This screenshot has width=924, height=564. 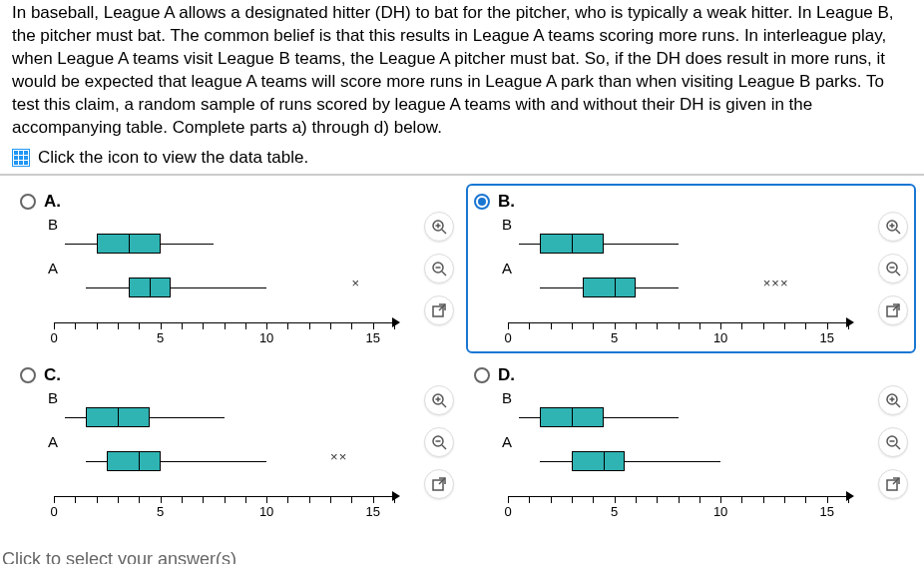 What do you see at coordinates (691, 269) in the screenshot?
I see `choice-b: B.BA×××051015` at bounding box center [691, 269].